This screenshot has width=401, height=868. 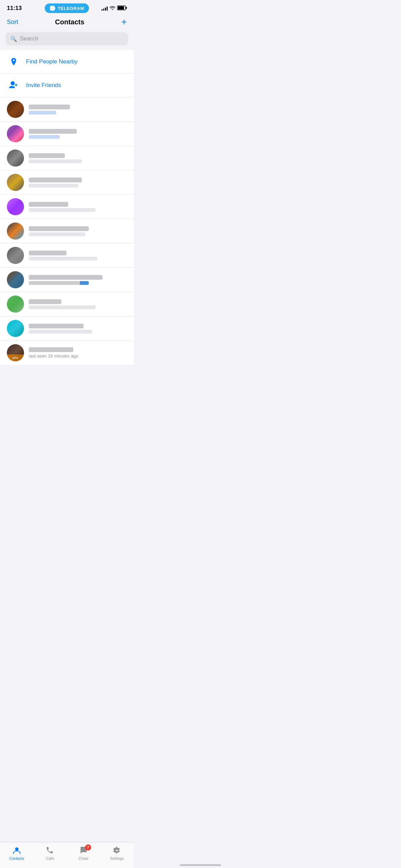 I want to click on add-contact-button: +, so click(x=124, y=22).